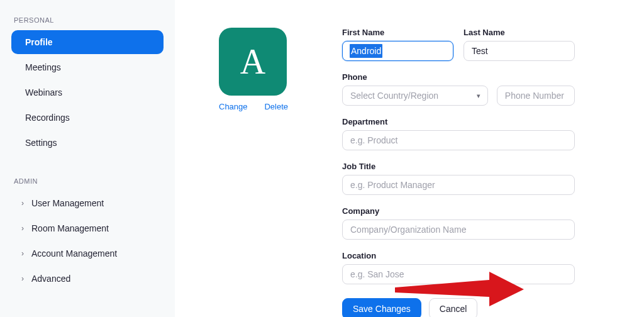 The image size is (644, 317). What do you see at coordinates (51, 279) in the screenshot?
I see `sidebar-item-label: Advanced` at bounding box center [51, 279].